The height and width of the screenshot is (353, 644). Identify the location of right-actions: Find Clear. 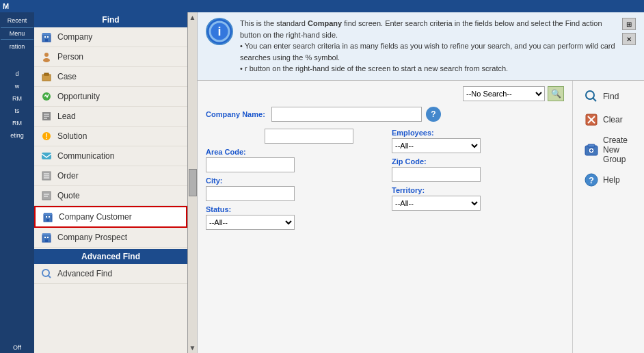
(608, 218).